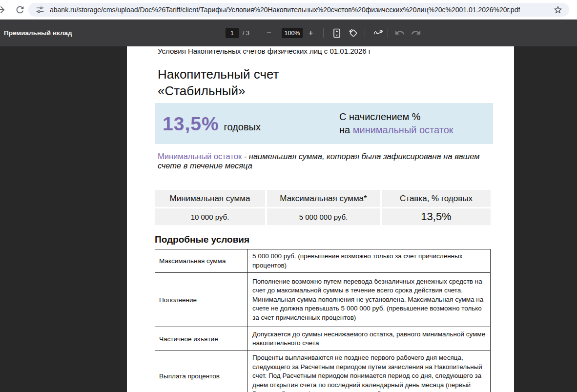 Image resolution: width=577 pixels, height=392 pixels. What do you see at coordinates (436, 217) in the screenshot?
I see `summary-value: 13,5%` at bounding box center [436, 217].